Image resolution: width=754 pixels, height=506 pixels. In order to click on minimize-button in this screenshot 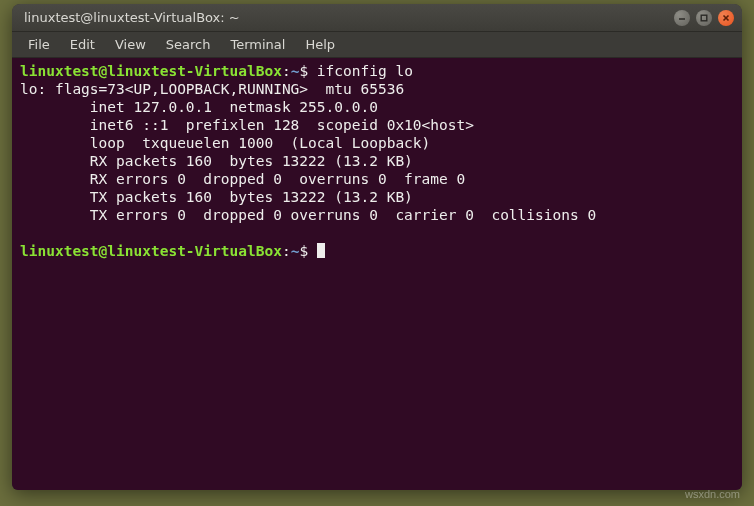, I will do `click(682, 18)`.